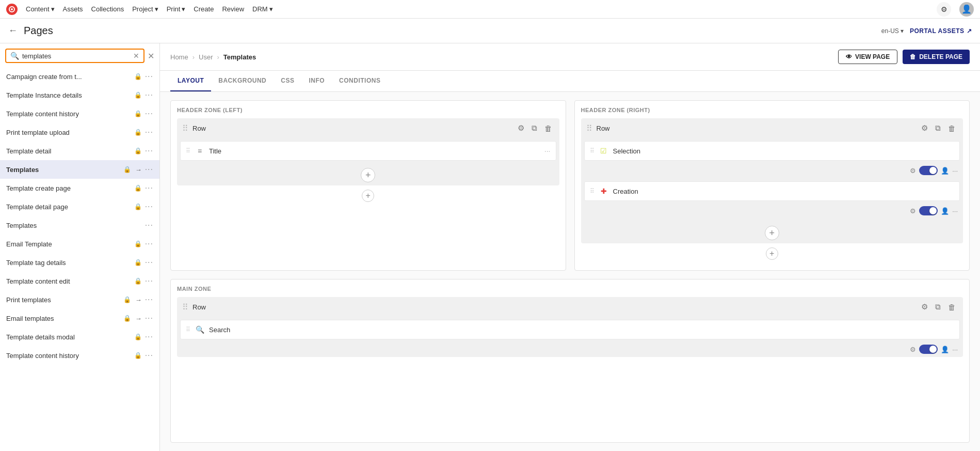 Image resolution: width=980 pixels, height=451 pixels. I want to click on widget-drag-icon-search: ⠿, so click(188, 330).